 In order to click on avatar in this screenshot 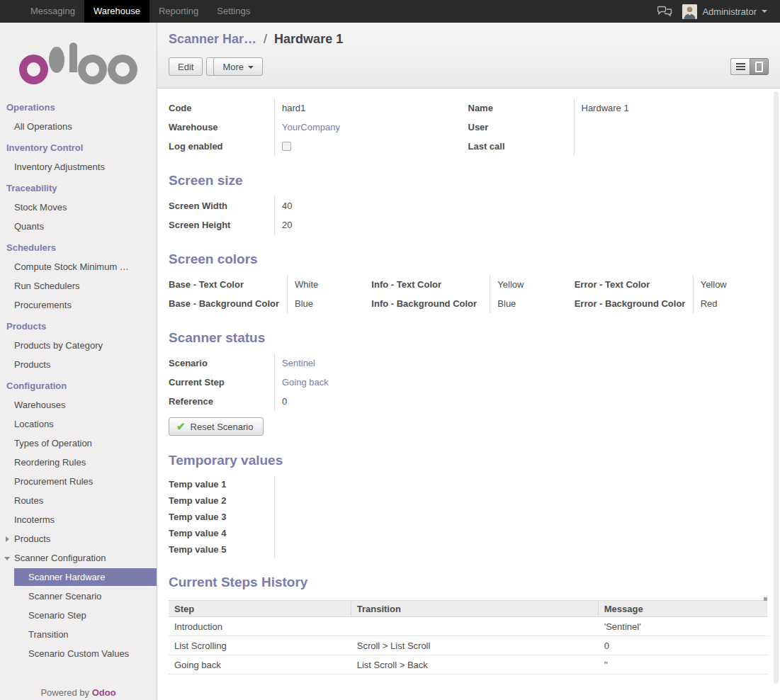, I will do `click(690, 11)`.